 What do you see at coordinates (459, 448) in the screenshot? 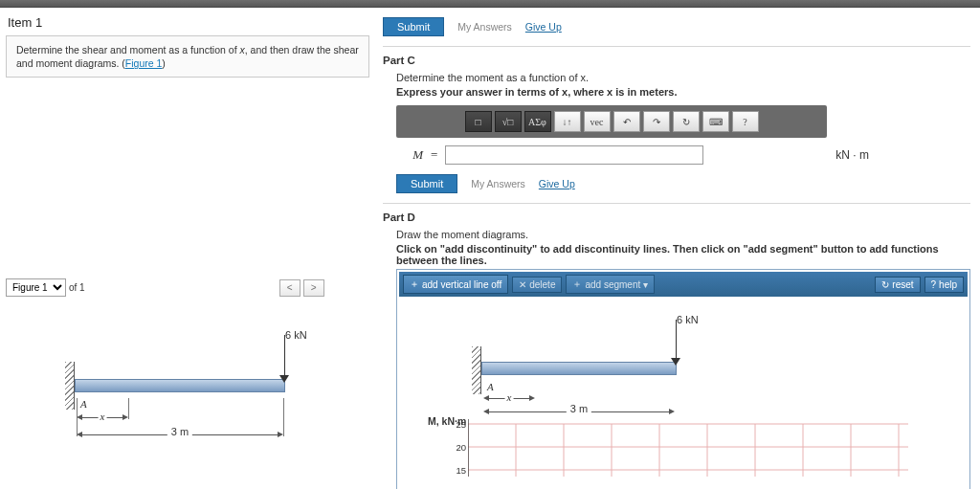
I see `ytick: 20` at bounding box center [459, 448].